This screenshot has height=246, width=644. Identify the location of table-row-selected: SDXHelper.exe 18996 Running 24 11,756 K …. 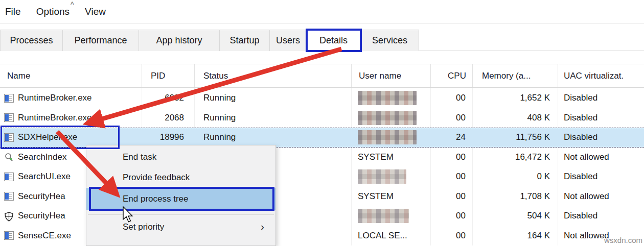
(322, 138).